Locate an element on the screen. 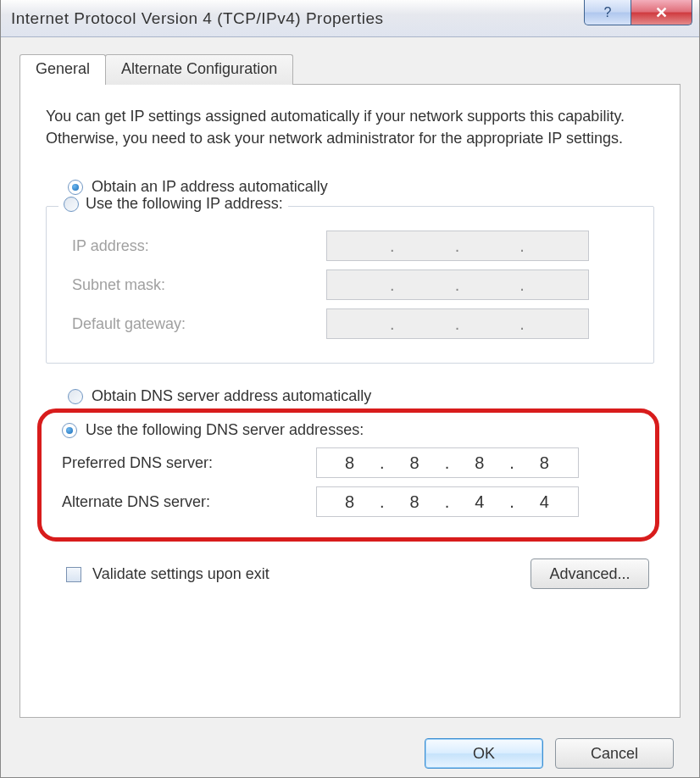 Image resolution: width=700 pixels, height=778 pixels. subnet-row: Subnet mask: ... is located at coordinates (353, 285).